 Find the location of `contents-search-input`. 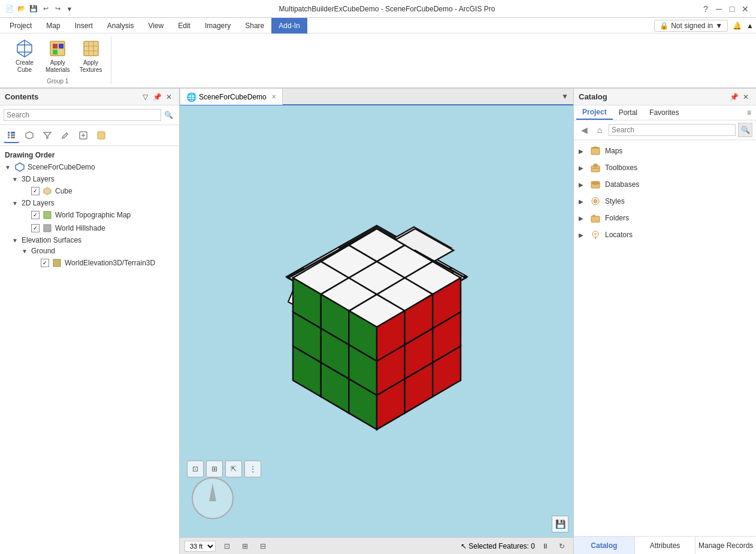

contents-search-input is located at coordinates (83, 115).